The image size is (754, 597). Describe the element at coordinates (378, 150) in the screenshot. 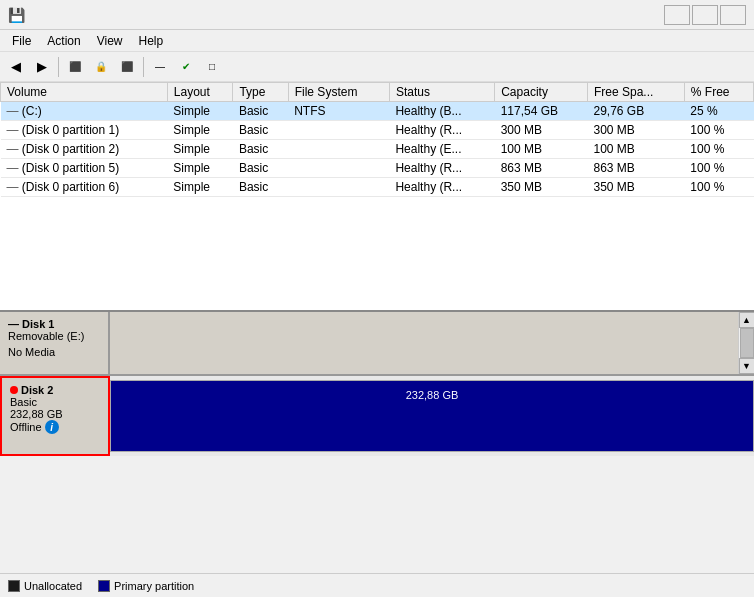

I see `table-row: — (Disk 0 partition 2)SimpleBasicHealthy…` at that location.